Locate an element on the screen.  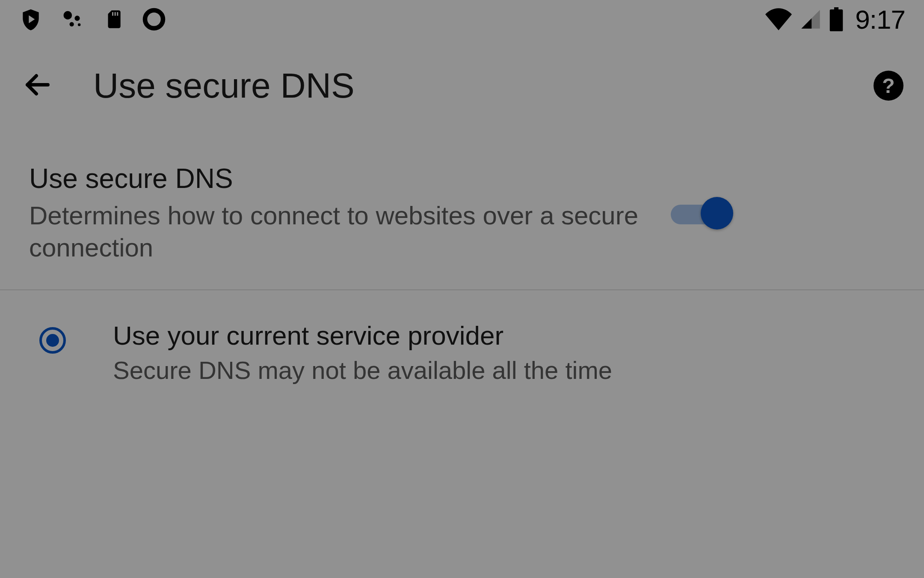
back-button is located at coordinates (38, 86).